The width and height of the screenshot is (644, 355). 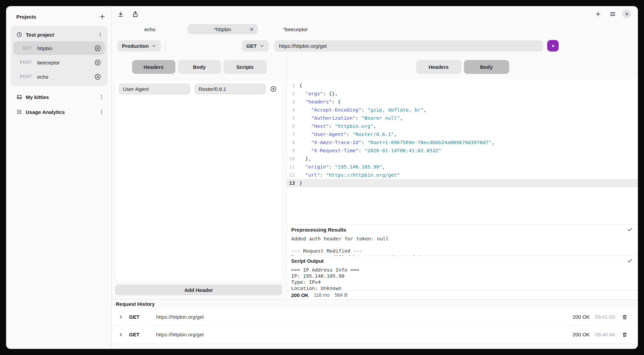 I want to click on sidebar-section-label: My kitties, so click(x=60, y=97).